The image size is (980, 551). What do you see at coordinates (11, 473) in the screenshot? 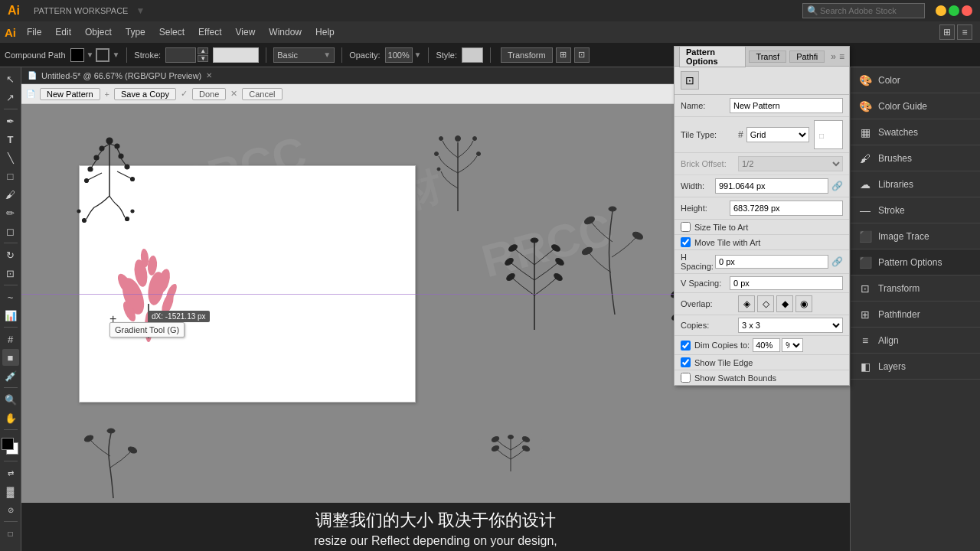
I see `swap-colors-btn: ⇄` at bounding box center [11, 473].